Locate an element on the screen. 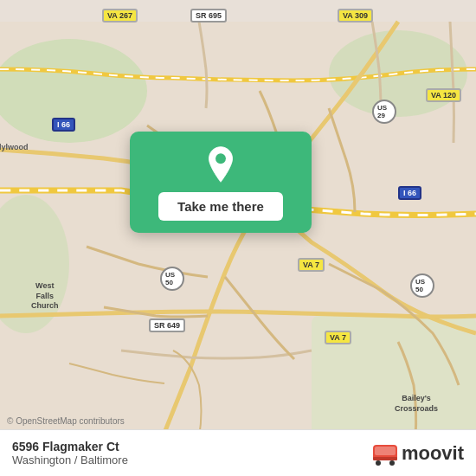  osm-credit: © OpenStreetMap contributors is located at coordinates (66, 421).